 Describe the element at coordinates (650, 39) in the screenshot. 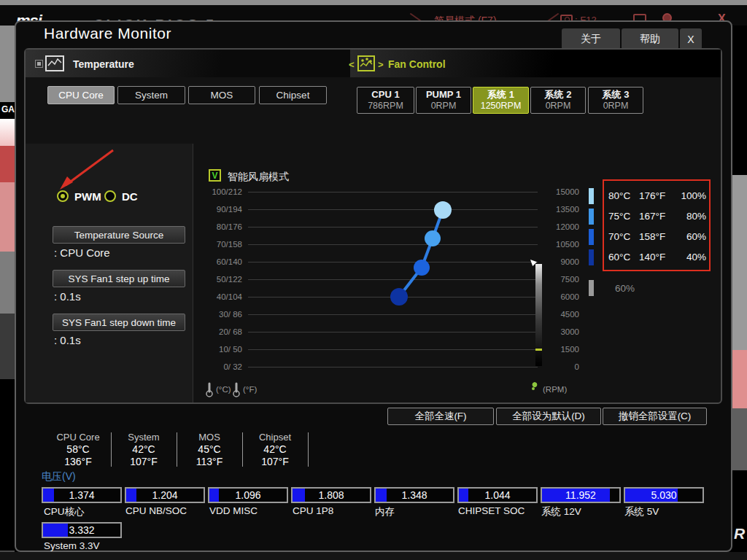

I see `help-button: 帮助` at that location.